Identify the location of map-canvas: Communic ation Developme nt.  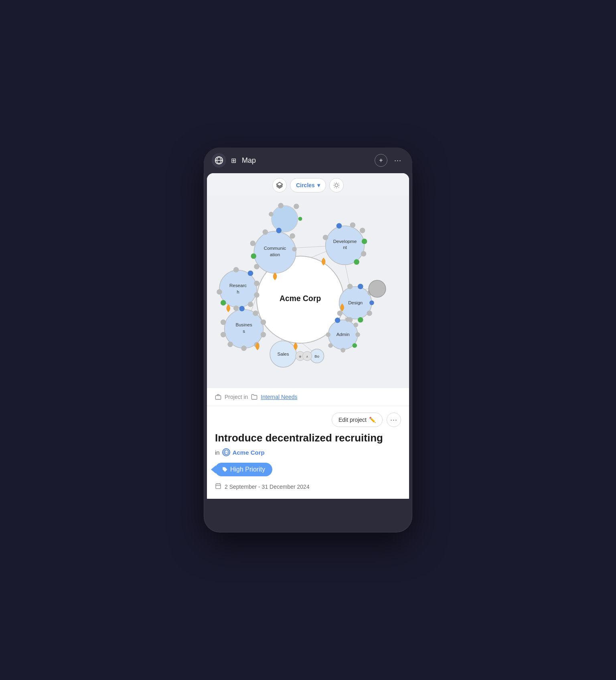
(308, 292).